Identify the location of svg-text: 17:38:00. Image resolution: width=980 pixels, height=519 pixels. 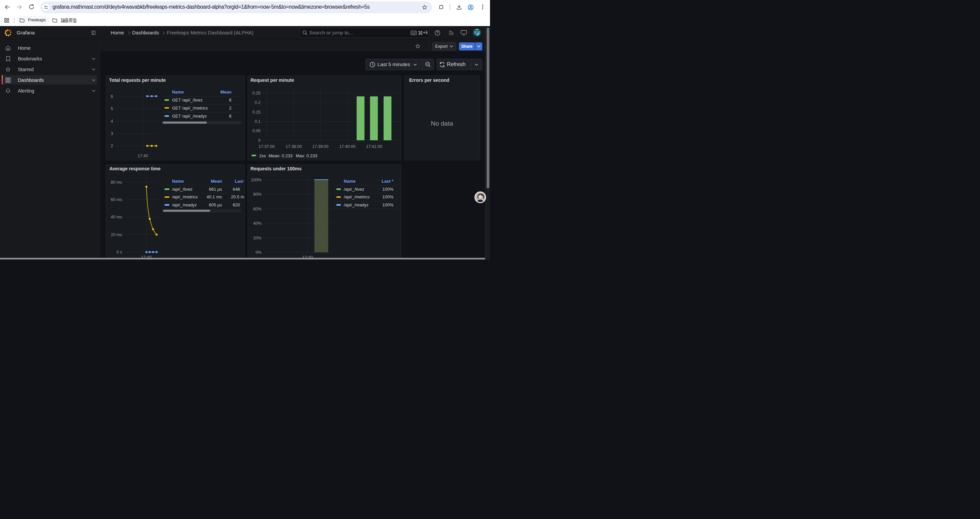
(294, 147).